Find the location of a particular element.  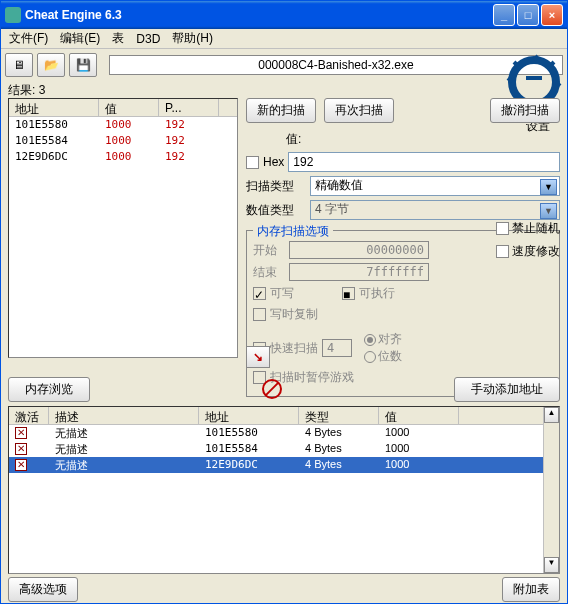

open-file-button: 📂 is located at coordinates (51, 65).